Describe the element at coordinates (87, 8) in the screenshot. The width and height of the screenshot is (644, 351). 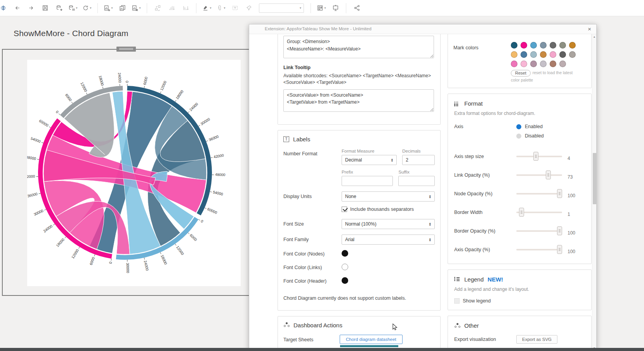
I see `refresh-icon: ▾` at that location.